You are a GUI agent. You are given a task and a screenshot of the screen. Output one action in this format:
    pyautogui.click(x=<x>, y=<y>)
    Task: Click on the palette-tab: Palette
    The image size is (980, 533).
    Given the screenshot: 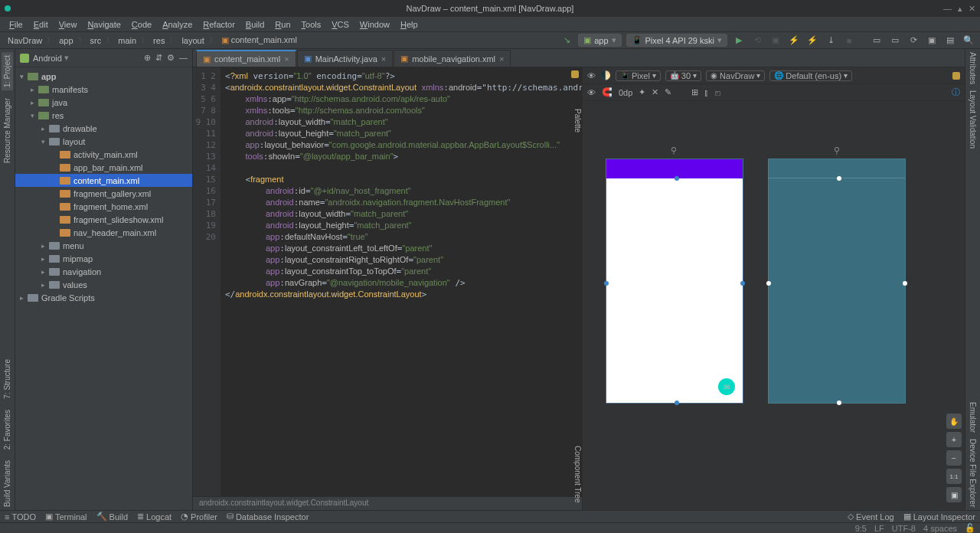 What is the action you would take?
    pyautogui.click(x=577, y=121)
    